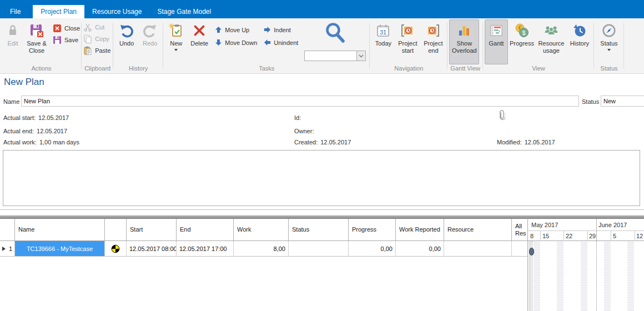 The image size is (644, 311). What do you see at coordinates (8, 249) in the screenshot?
I see `row-indicator-cell: 1` at bounding box center [8, 249].